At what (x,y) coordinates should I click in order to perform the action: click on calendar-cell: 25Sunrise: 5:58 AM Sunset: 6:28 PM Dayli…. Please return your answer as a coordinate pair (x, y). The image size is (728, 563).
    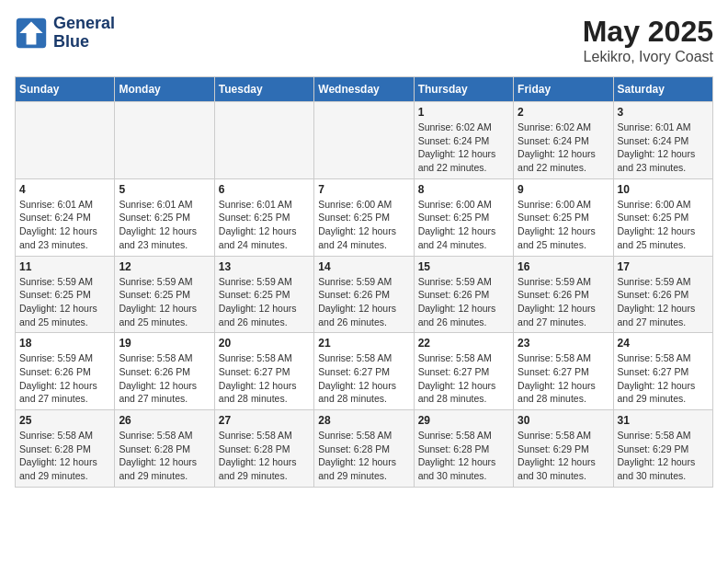
    Looking at the image, I should click on (65, 449).